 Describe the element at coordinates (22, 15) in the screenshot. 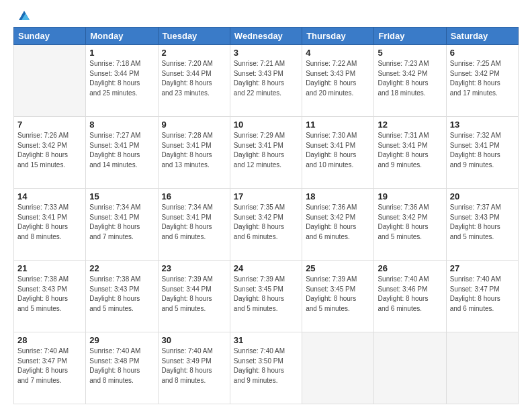

I see `logo-icon` at that location.